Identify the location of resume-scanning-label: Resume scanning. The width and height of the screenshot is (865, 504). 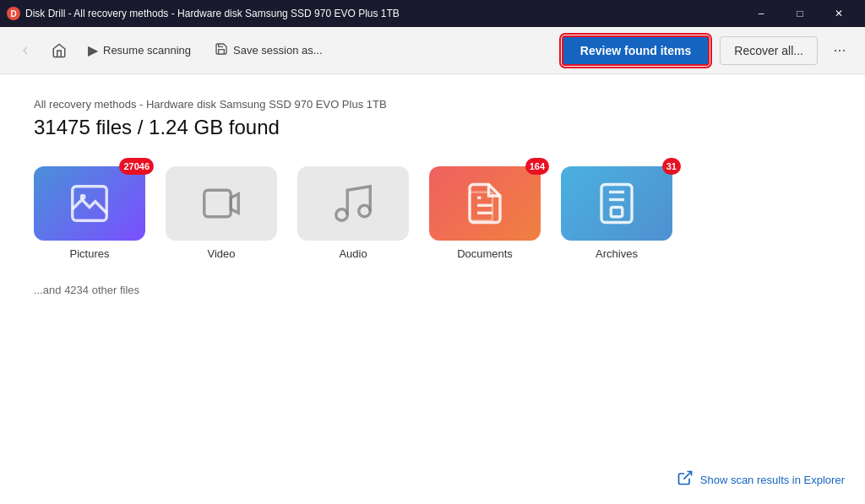
(147, 51).